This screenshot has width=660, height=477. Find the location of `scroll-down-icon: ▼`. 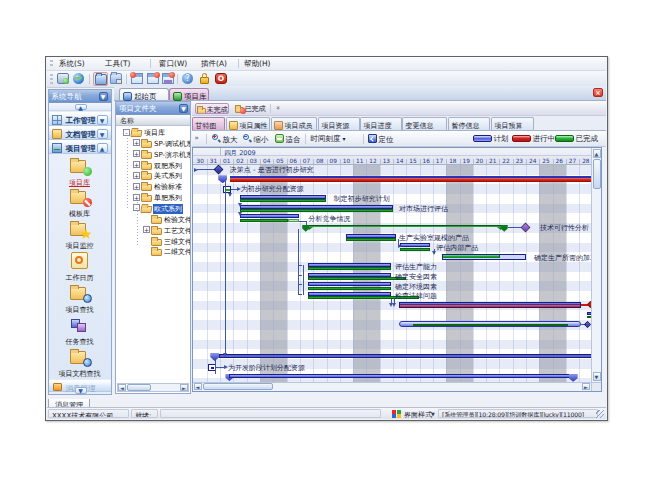

scroll-down-icon: ▼ is located at coordinates (597, 376).